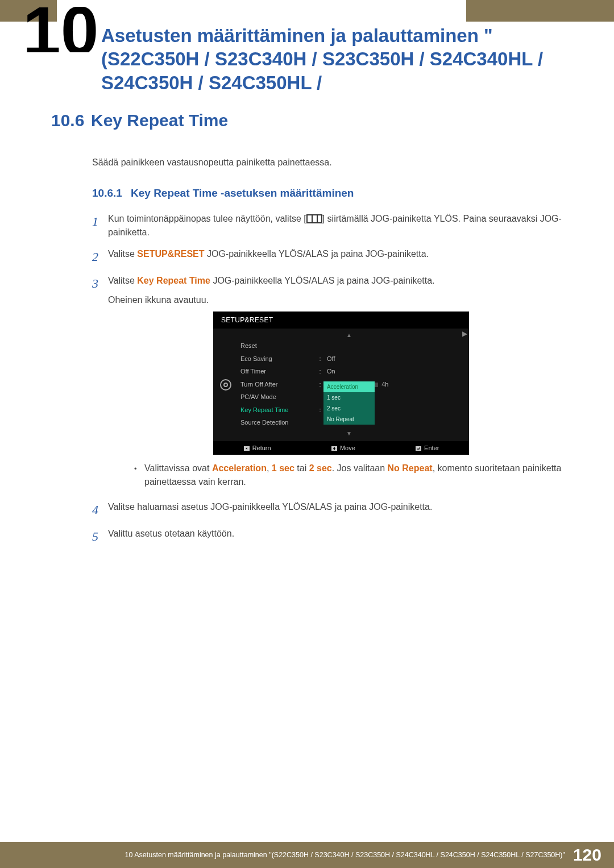 Image resolution: width=614 pixels, height=868 pixels. Describe the element at coordinates (323, 281) in the screenshot. I see `step-3-text-b: JOG-painikkeella YLÖS/ALAS ja paina JOG-…` at that location.